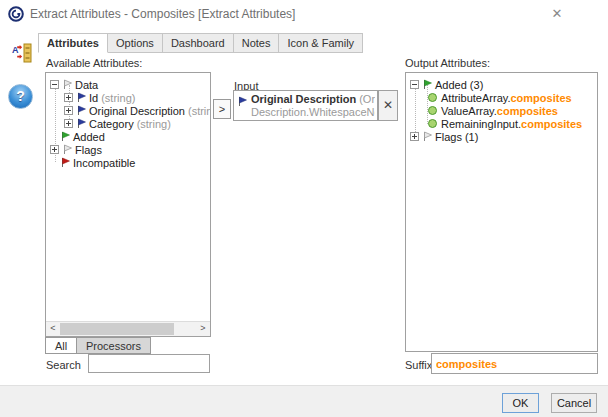 The width and height of the screenshot is (608, 417). Describe the element at coordinates (94, 63) in the screenshot. I see `available-attributes-heading: Available Attributes:` at that location.